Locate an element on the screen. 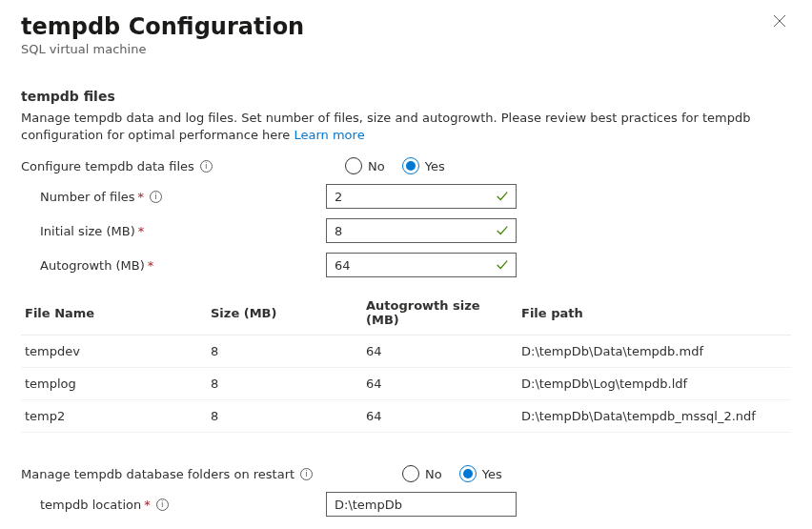  page-title: tempdb Configuration is located at coordinates (396, 27).